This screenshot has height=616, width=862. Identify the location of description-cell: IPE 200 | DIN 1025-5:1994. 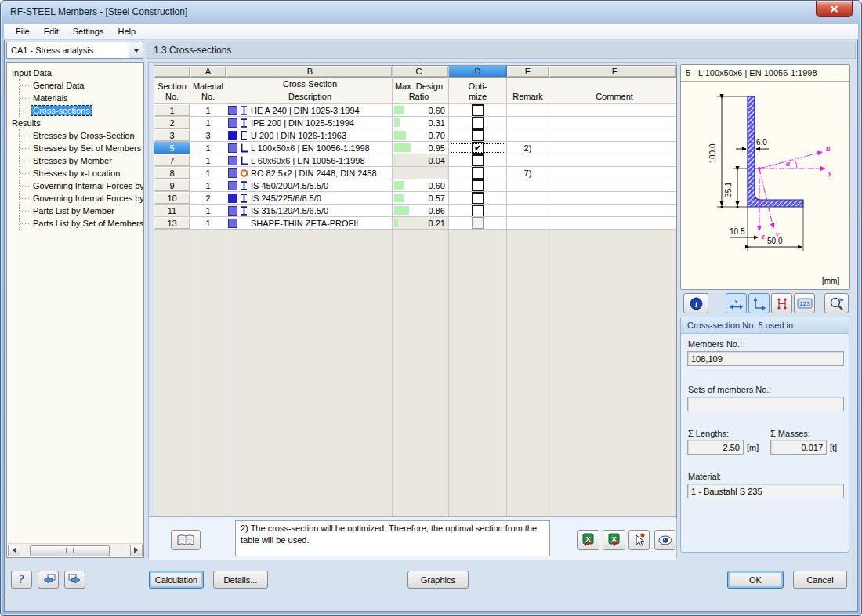
(310, 123).